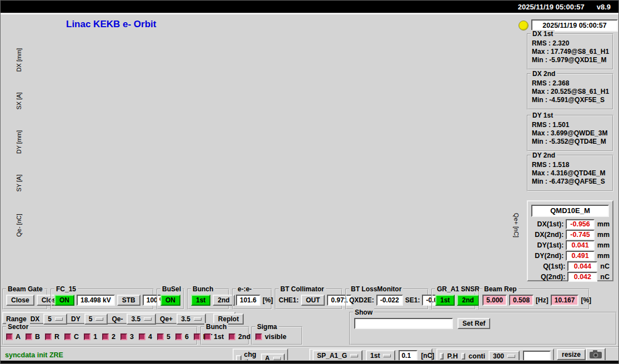  I want to click on ph-checkbox, so click(442, 356).